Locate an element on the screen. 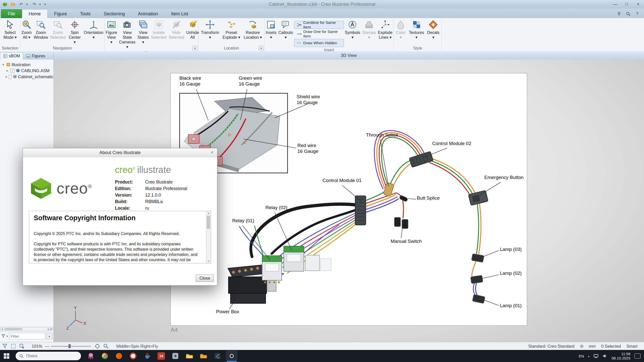 Image resolution: width=644 pixels, height=362 pixels. minimize-button: — is located at coordinates (615, 5).